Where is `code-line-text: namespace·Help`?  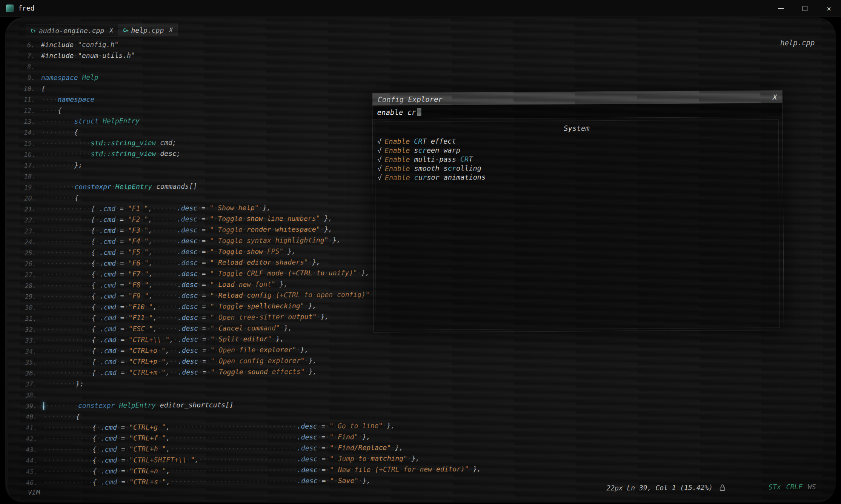 code-line-text: namespace·Help is located at coordinates (70, 77).